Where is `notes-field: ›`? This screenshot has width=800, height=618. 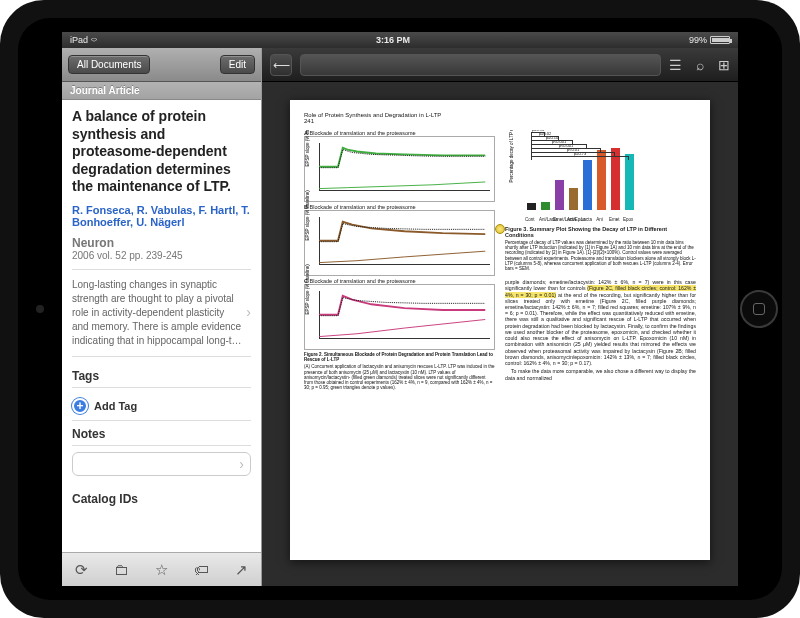
notes-field: › is located at coordinates (162, 464).